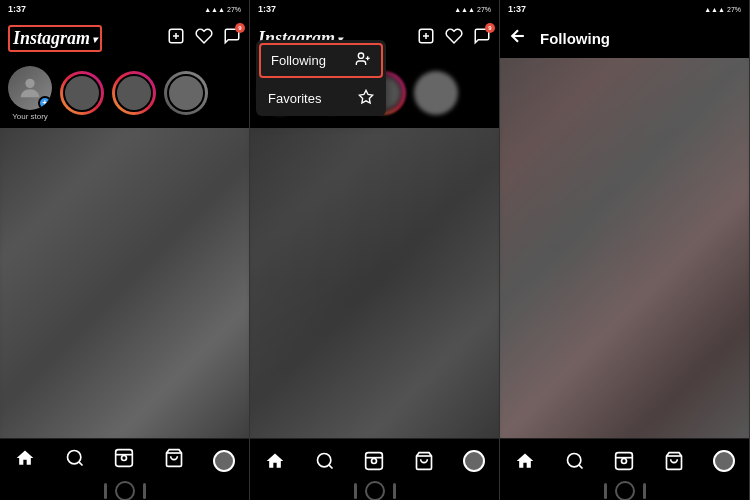  What do you see at coordinates (17, 9) in the screenshot?
I see `time-1: 1:37` at bounding box center [17, 9].